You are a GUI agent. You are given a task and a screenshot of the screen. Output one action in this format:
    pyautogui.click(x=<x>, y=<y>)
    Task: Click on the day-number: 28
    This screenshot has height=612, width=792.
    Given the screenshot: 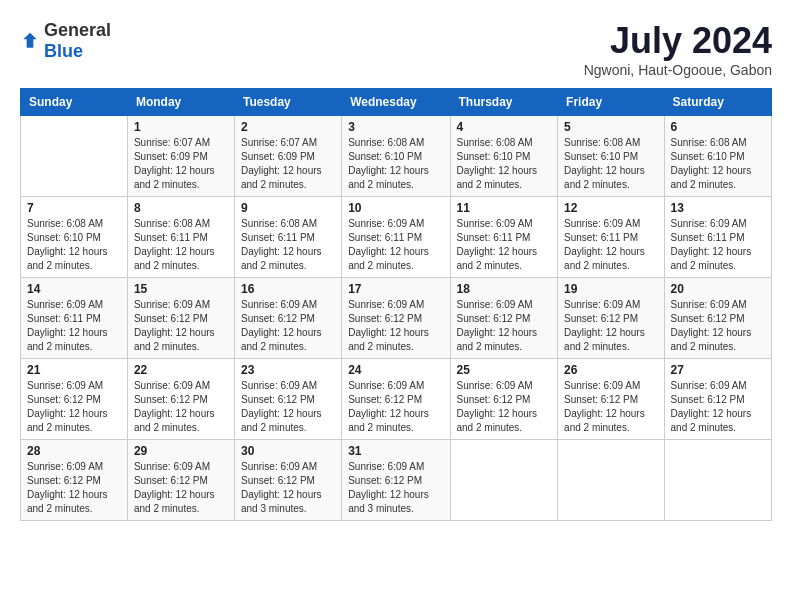 What is the action you would take?
    pyautogui.click(x=74, y=451)
    